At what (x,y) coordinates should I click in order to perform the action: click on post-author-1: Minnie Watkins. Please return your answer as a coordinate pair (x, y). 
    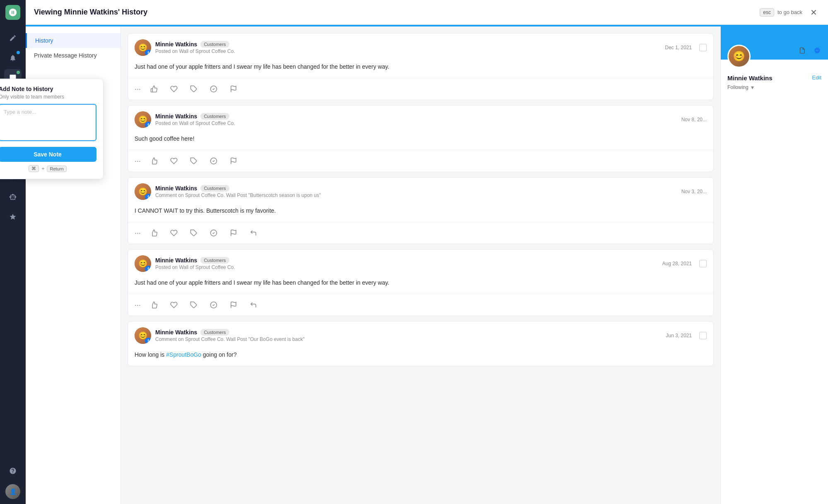
    Looking at the image, I should click on (176, 44).